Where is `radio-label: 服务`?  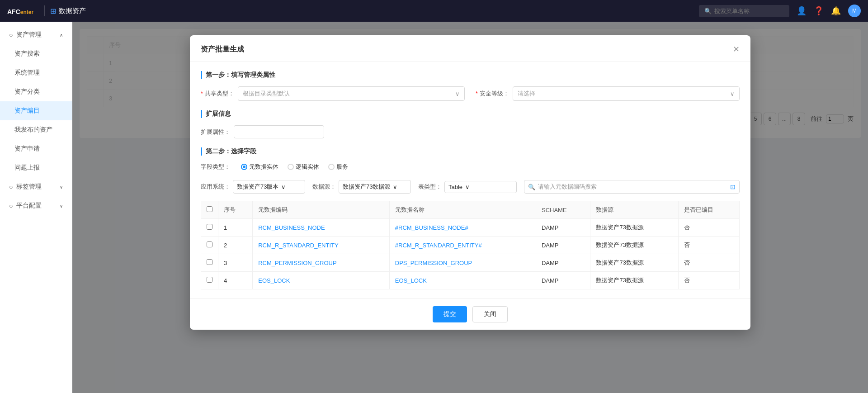 radio-label: 服务 is located at coordinates (342, 167).